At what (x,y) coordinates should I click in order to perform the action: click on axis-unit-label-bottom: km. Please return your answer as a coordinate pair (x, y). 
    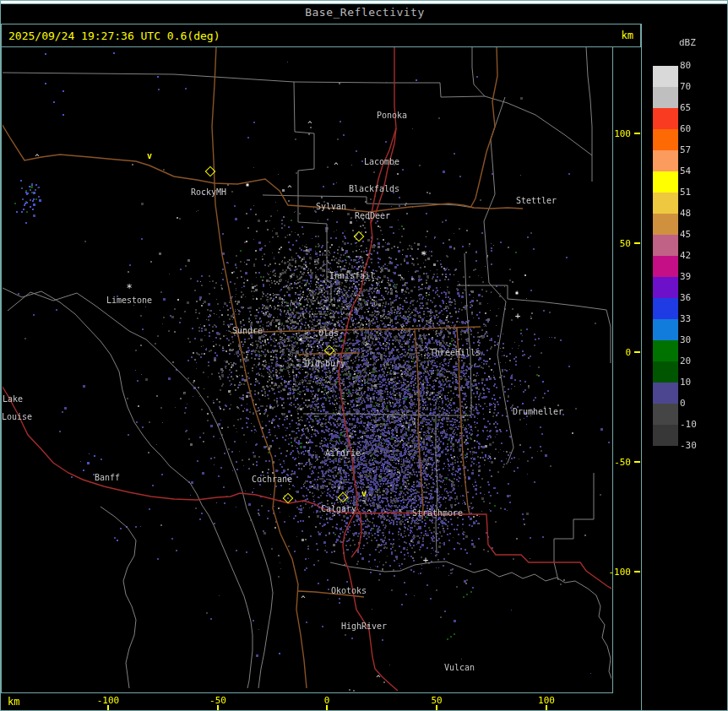
    Looking at the image, I should click on (14, 702).